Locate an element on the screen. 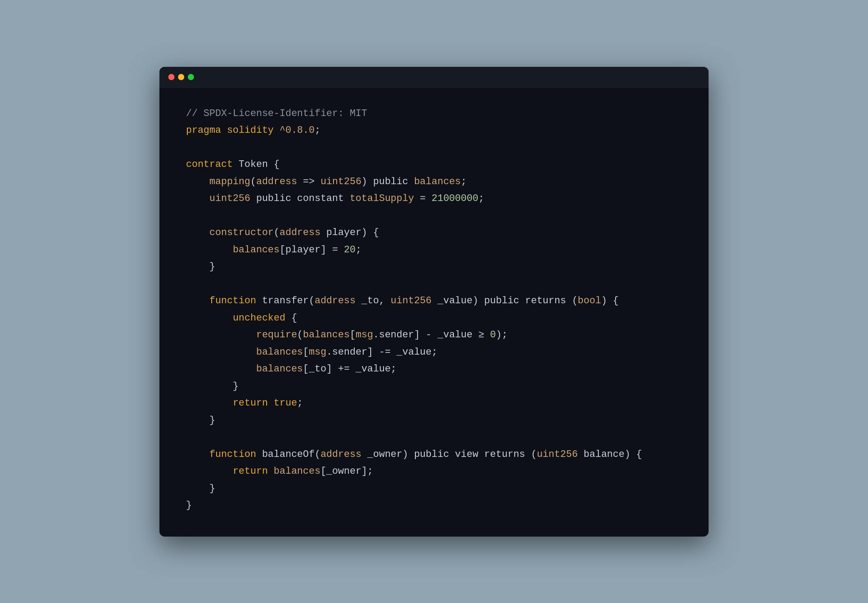  line-balance-plus: balances[_to] += _value; is located at coordinates (434, 369).